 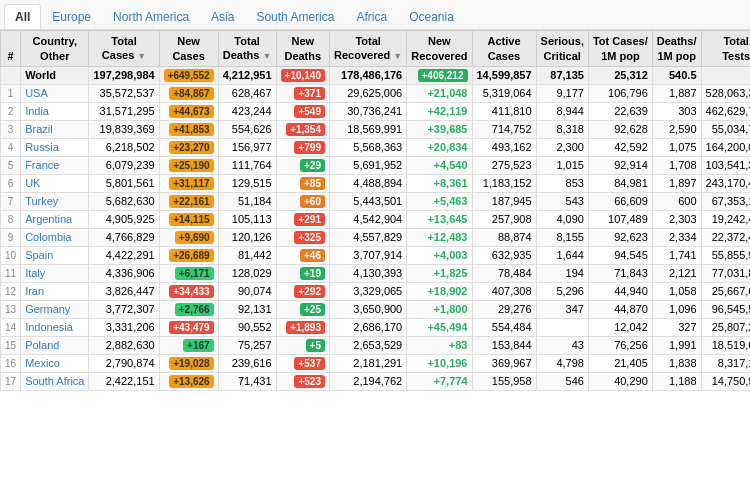 What do you see at coordinates (11, 183) in the screenshot?
I see `row-rank: 6` at bounding box center [11, 183].